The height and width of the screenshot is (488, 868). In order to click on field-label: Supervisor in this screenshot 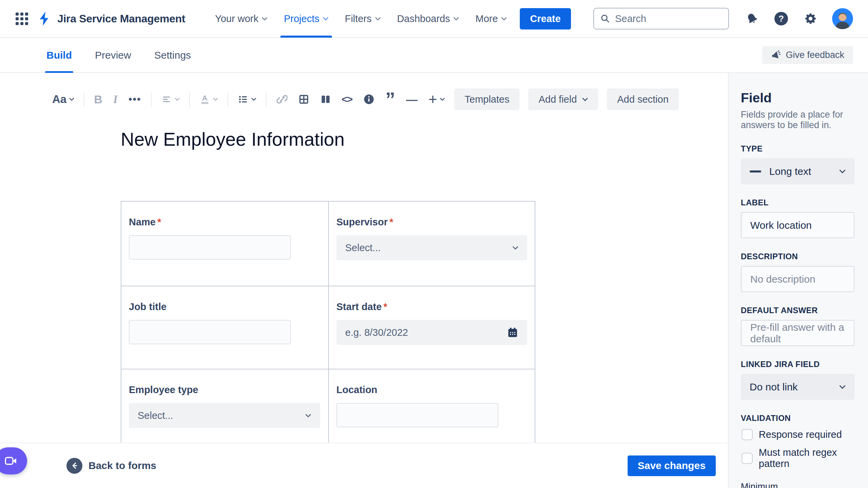, I will do `click(362, 222)`.